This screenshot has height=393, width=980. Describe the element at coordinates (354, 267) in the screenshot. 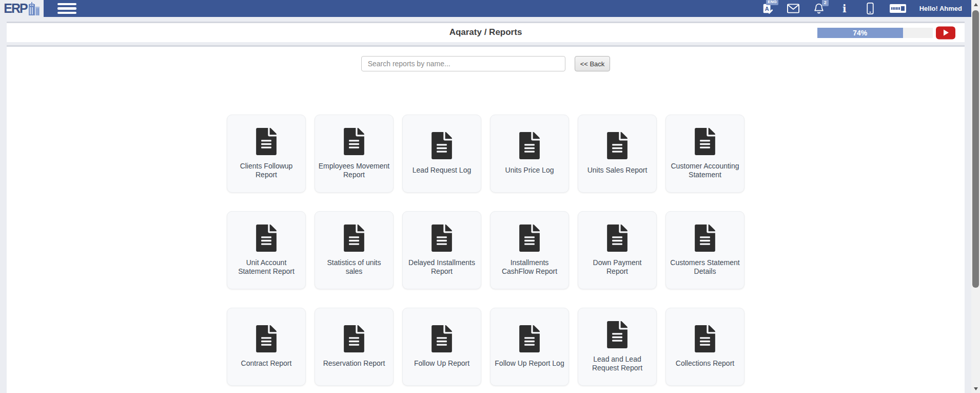

I see `report-card-label: Statistics of units sales` at that location.